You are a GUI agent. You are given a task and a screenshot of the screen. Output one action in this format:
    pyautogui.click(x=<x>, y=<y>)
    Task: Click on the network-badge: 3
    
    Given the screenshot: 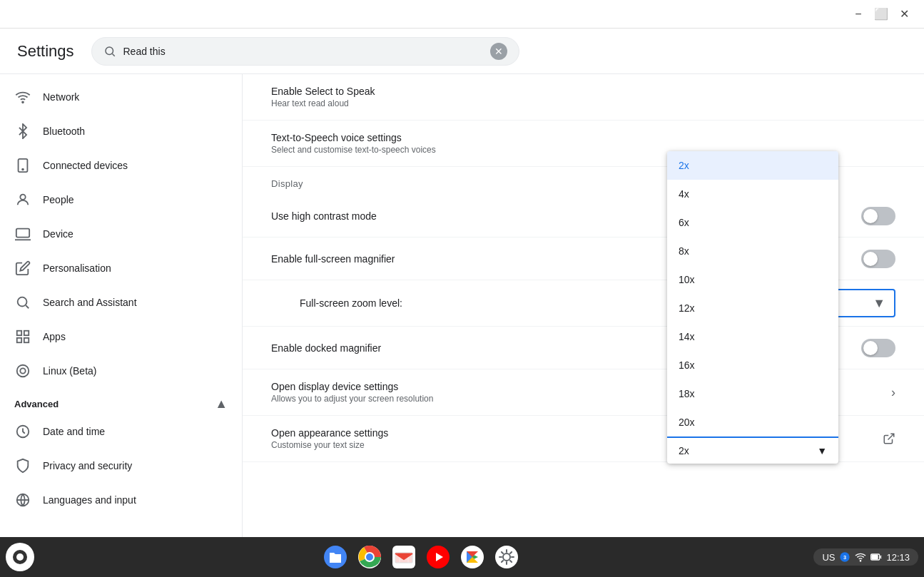 What is the action you would take?
    pyautogui.click(x=845, y=557)
    